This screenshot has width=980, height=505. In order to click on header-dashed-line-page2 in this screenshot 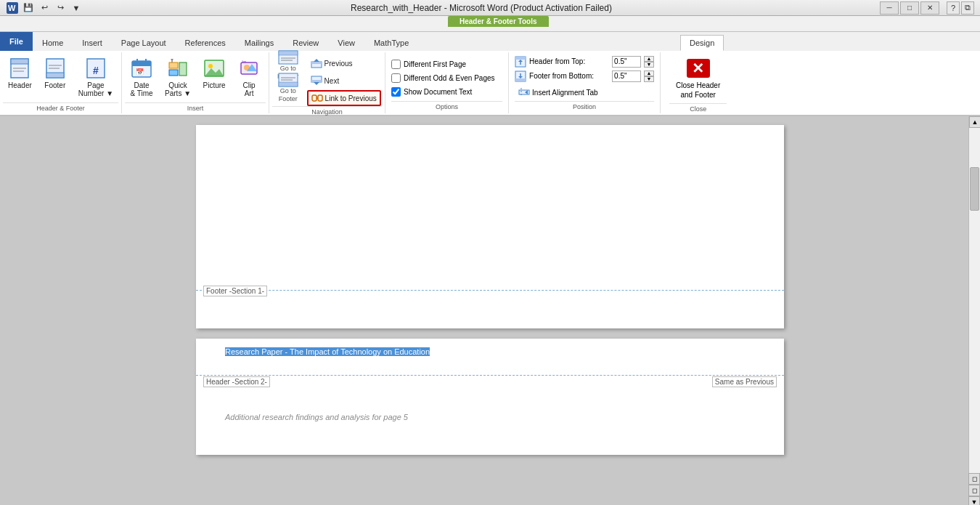, I will do `click(490, 375)`.